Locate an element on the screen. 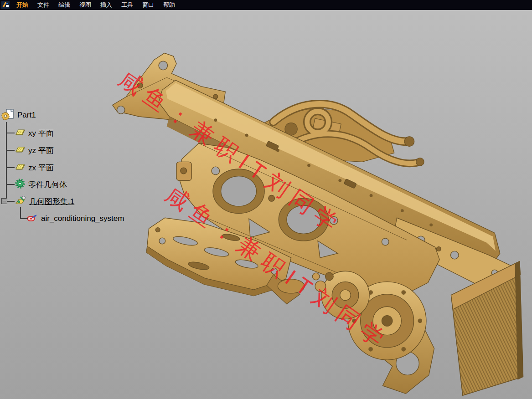 The image size is (532, 399). tree-item-label: air_conditioning_system is located at coordinates (83, 219).